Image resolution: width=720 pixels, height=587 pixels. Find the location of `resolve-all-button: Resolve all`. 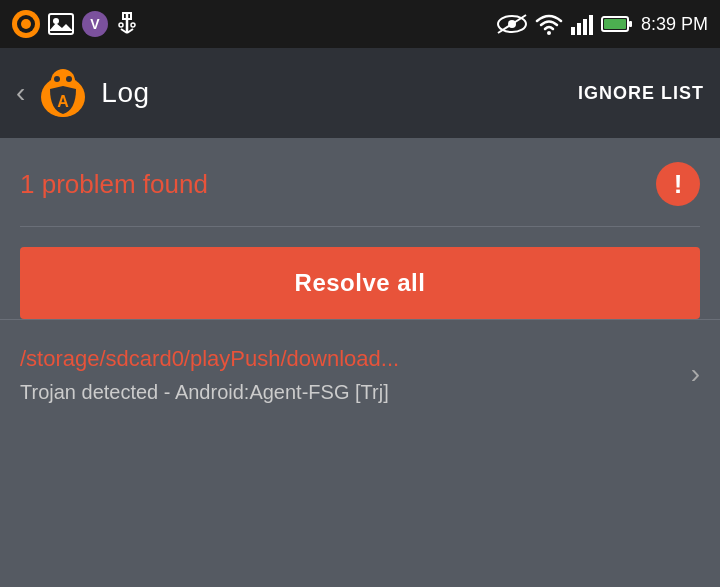

resolve-all-button: Resolve all is located at coordinates (360, 283).